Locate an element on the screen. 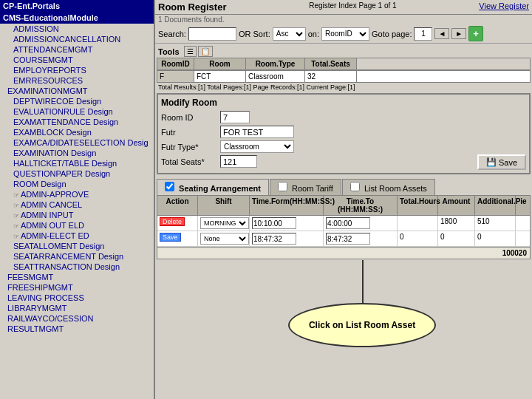 This screenshot has width=532, height=399. sidebar-item-employreports: EMPLOYREPORTS is located at coordinates (77, 70).